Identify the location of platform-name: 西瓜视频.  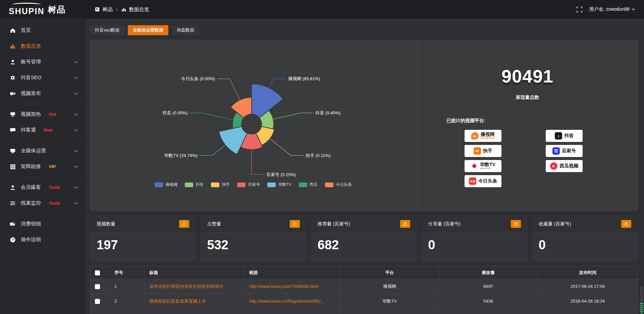
(569, 166).